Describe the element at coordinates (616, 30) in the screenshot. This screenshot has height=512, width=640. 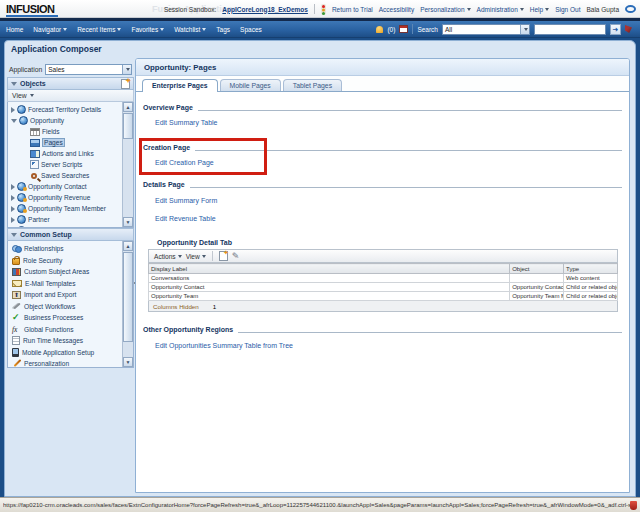
I see `search-go-button: ➜` at that location.